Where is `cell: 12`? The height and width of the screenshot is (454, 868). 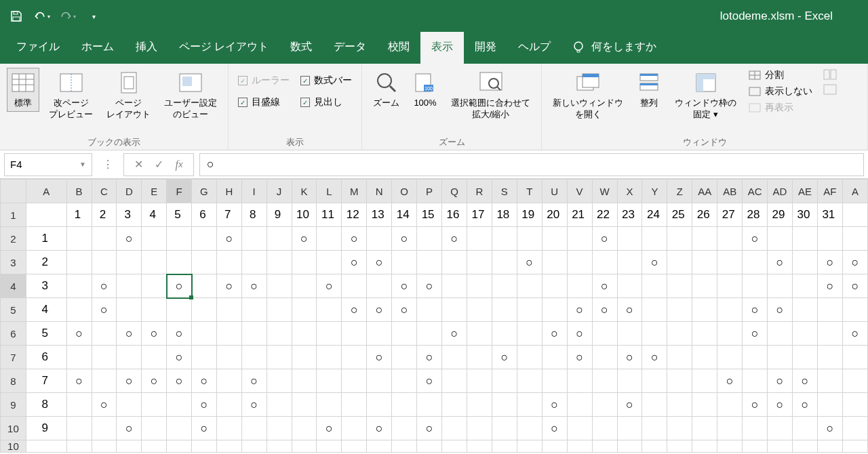
cell: 12 is located at coordinates (354, 215).